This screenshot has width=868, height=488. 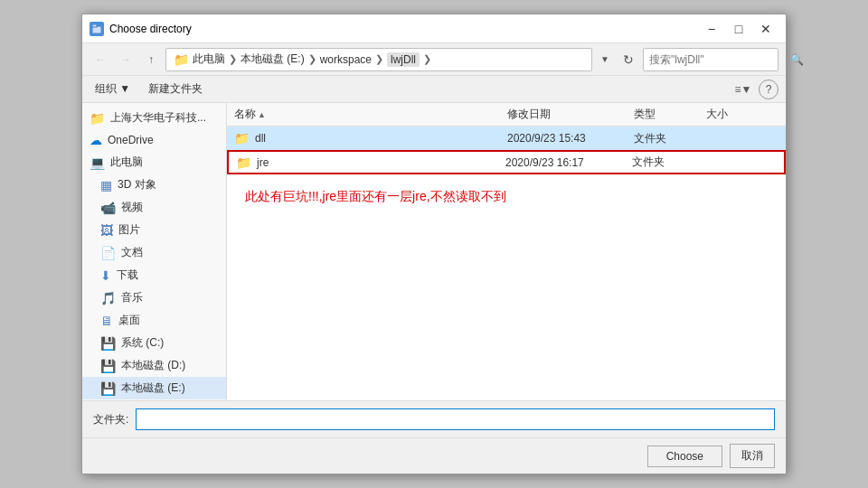 What do you see at coordinates (98, 163) in the screenshot?
I see `thispc-icon: 💻` at bounding box center [98, 163].